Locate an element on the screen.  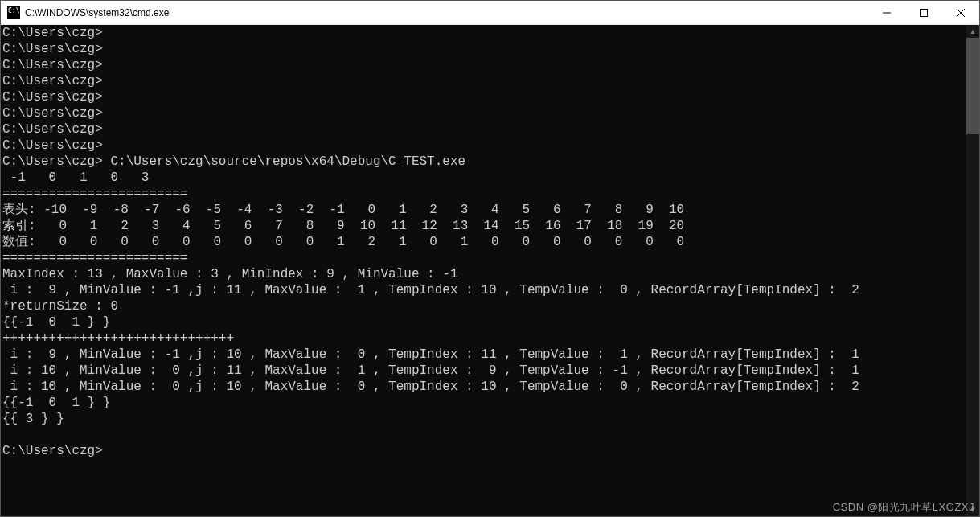
output-line: i : 10 , MinValue : 0 ,j : 11 , MaxValue… is located at coordinates (431, 371).